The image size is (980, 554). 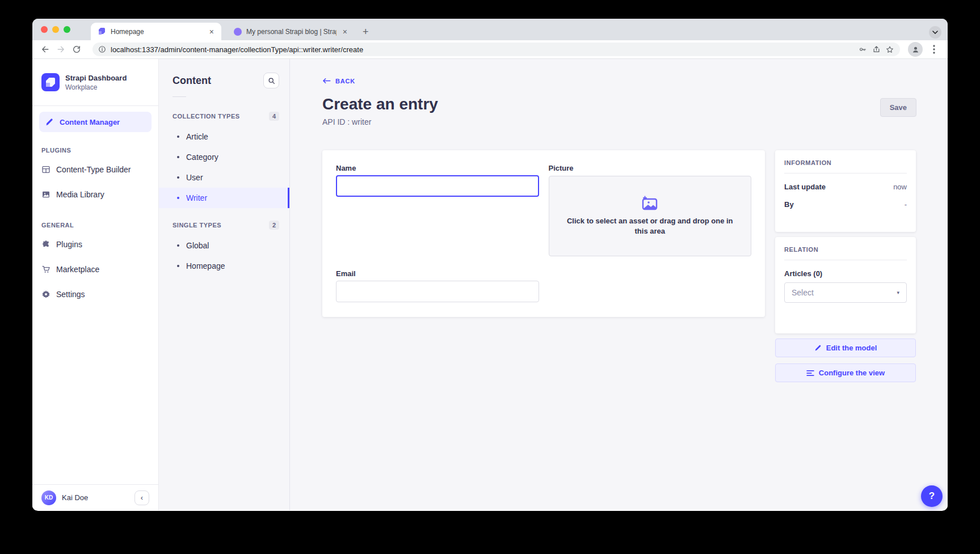 I want to click on single-types-count-badge: 2, so click(x=274, y=225).